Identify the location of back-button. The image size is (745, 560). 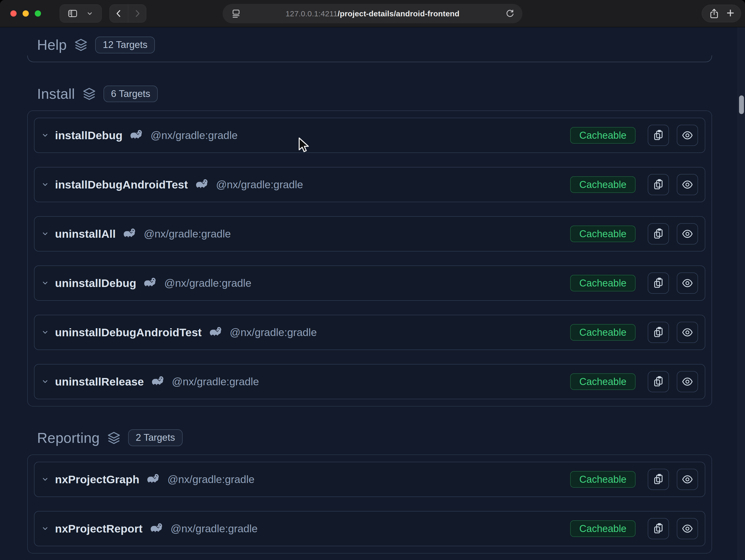
(119, 13).